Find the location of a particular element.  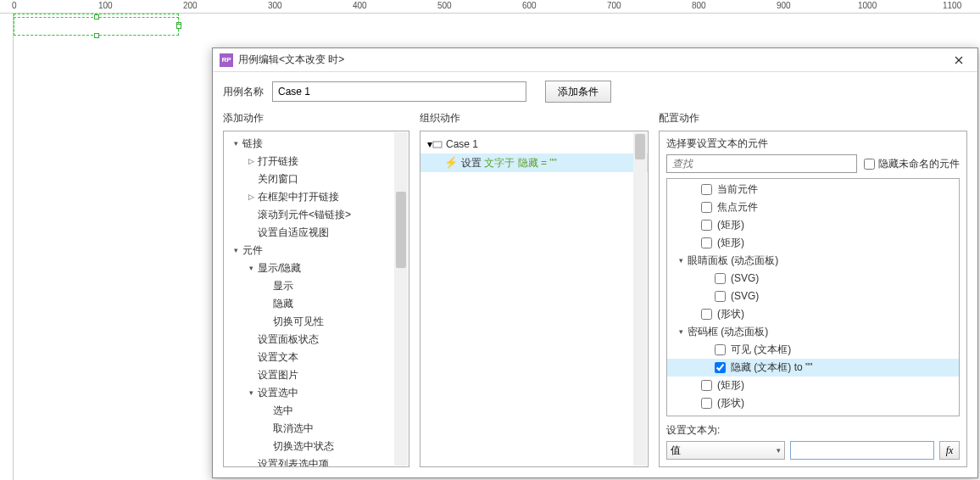

action-tree-item: 选中 is located at coordinates (316, 410).